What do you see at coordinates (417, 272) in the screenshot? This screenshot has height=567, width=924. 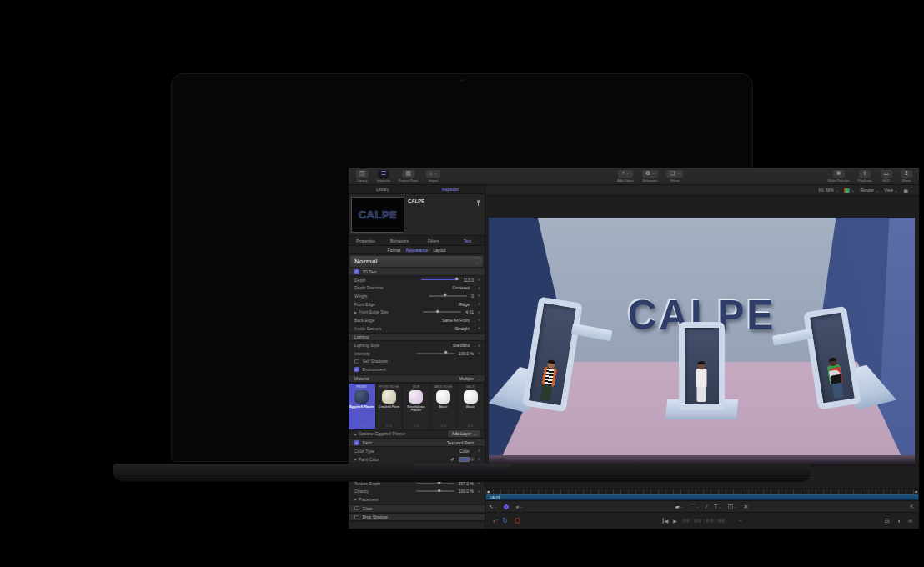 I see `param-row-3d-text: ✓3D Text` at bounding box center [417, 272].